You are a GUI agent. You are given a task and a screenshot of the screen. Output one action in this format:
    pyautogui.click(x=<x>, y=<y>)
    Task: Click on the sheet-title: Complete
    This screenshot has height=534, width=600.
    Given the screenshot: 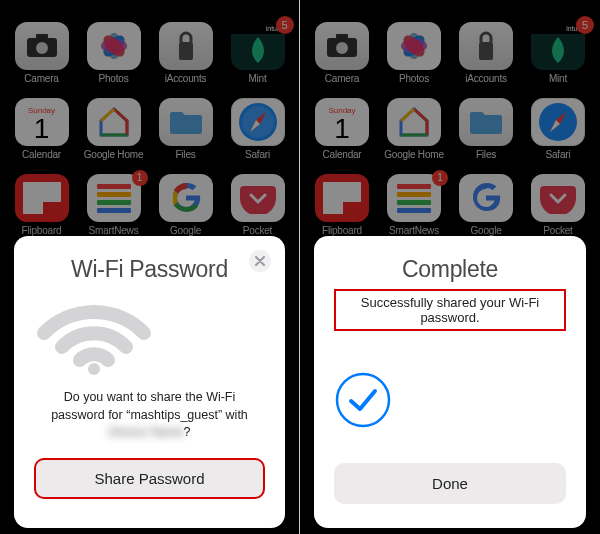 What is the action you would take?
    pyautogui.click(x=450, y=270)
    